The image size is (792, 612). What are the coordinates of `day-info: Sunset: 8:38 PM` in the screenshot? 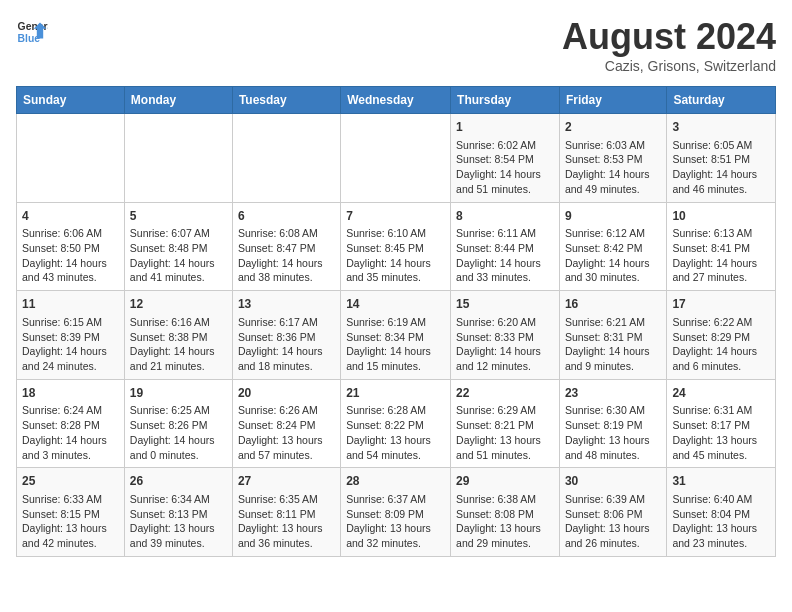 It's located at (178, 338).